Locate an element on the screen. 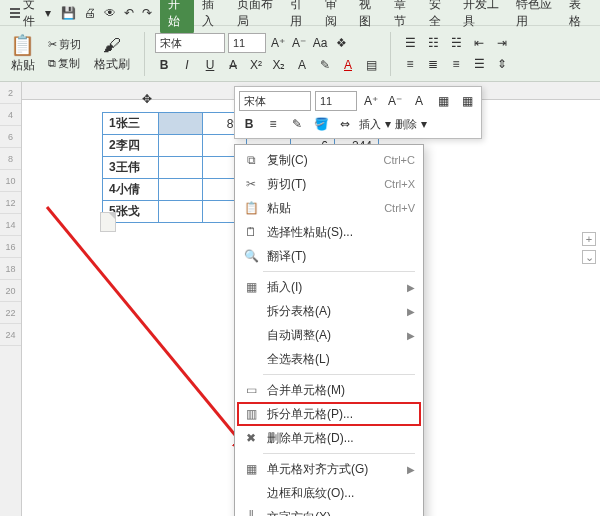 The image size is (600, 516). add-column-button: + is located at coordinates (589, 239).